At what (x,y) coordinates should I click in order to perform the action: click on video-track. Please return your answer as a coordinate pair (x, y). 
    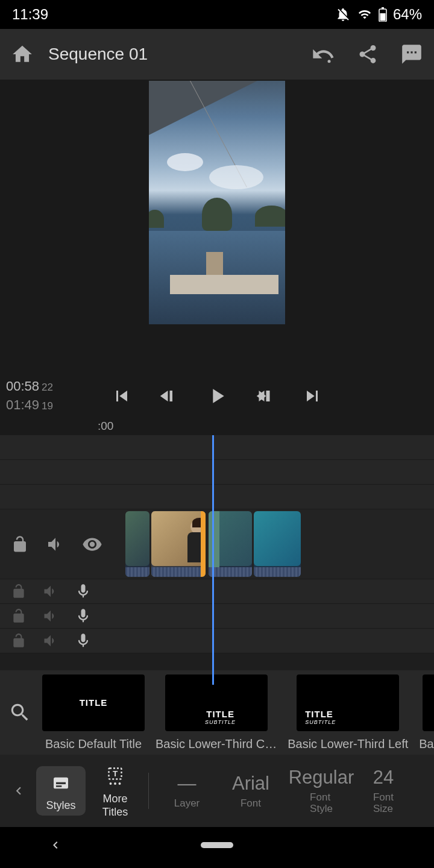
    Looking at the image, I should click on (217, 544).